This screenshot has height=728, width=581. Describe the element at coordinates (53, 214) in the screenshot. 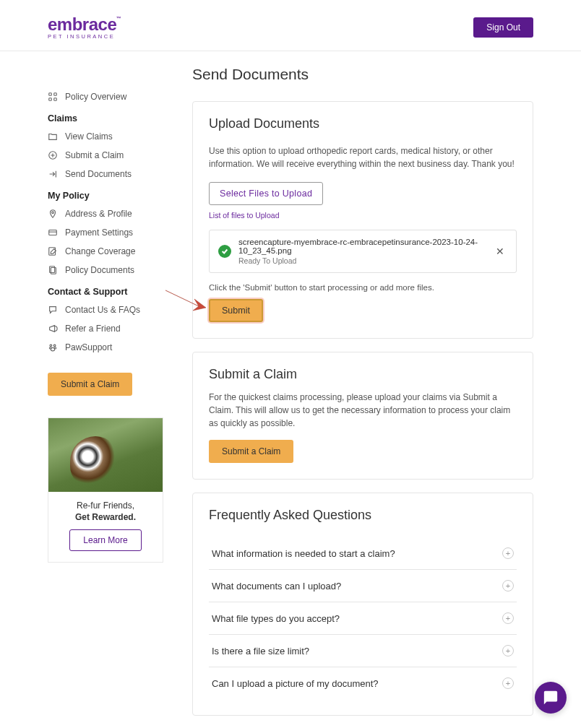

I see `pin-icon` at that location.